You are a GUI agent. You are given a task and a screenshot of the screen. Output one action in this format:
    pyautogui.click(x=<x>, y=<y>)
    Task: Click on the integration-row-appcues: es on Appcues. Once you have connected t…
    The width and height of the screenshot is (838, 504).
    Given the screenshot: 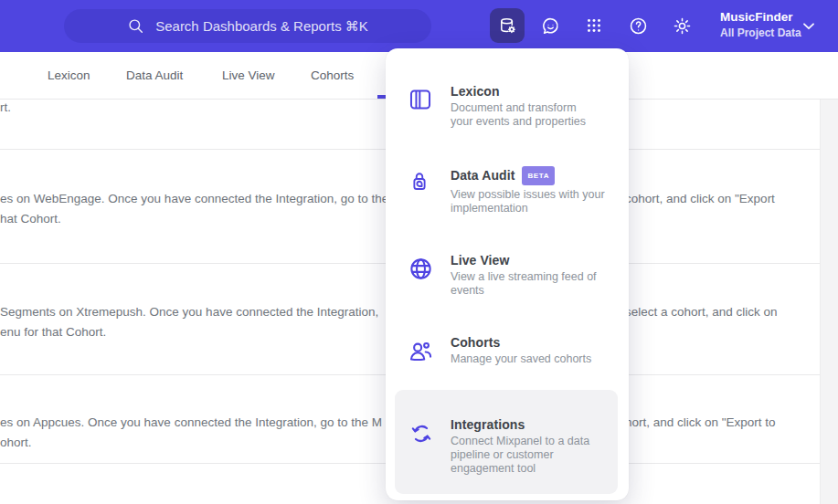 What is the action you would take?
    pyautogui.click(x=191, y=433)
    